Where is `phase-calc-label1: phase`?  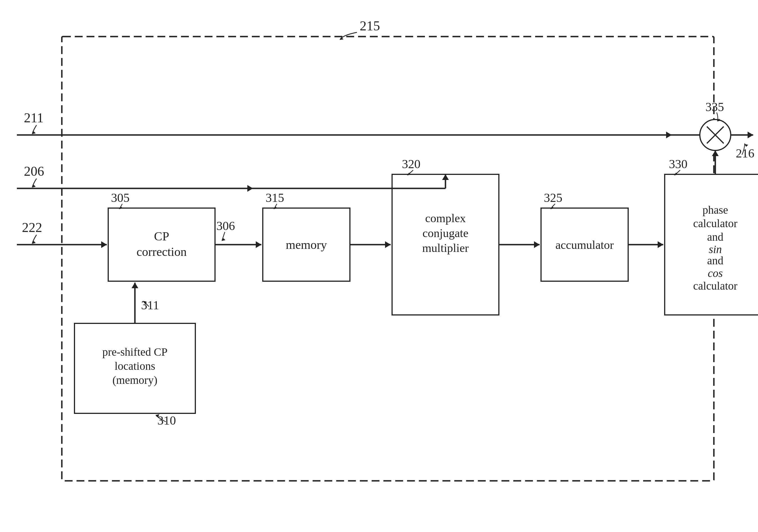
phase-calc-label1: phase is located at coordinates (715, 210).